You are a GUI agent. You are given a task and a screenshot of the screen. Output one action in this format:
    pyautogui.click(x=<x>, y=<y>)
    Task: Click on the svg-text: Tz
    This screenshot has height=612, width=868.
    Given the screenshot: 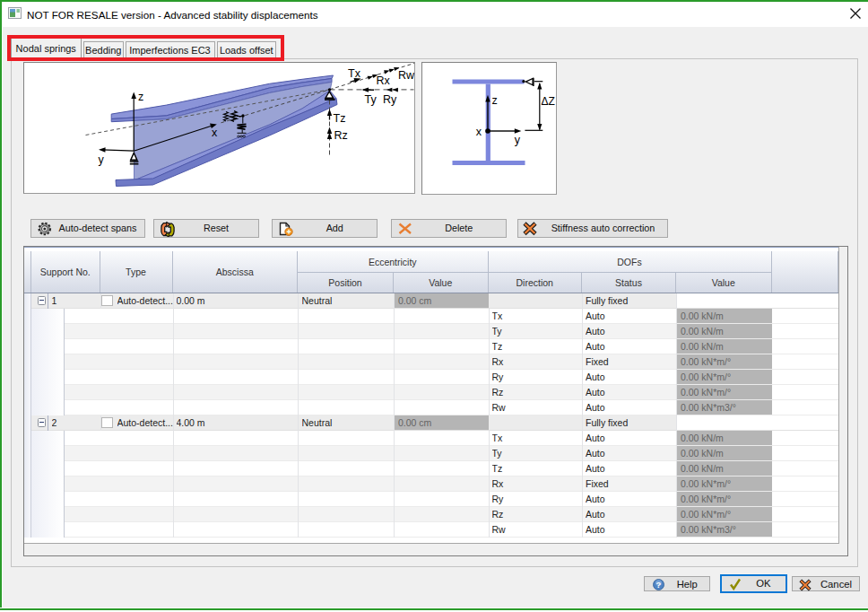 What is the action you would take?
    pyautogui.click(x=339, y=118)
    